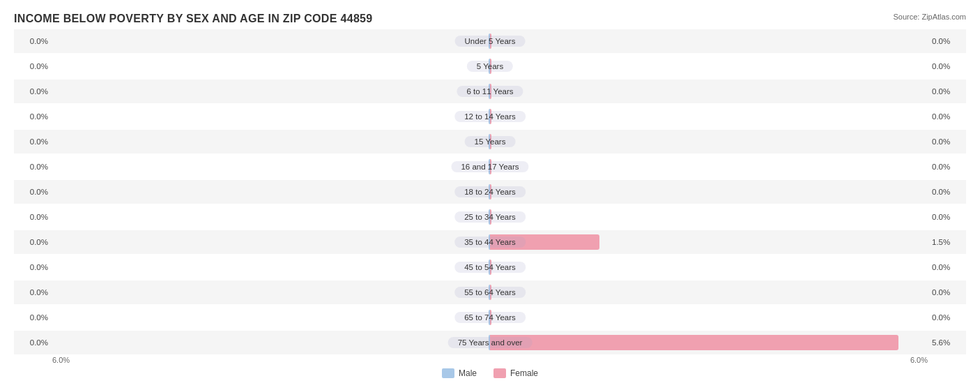 Image resolution: width=980 pixels, height=390 pixels. I want to click on table-row: 0.0% 16 and 17 Years 0.0%, so click(490, 167).